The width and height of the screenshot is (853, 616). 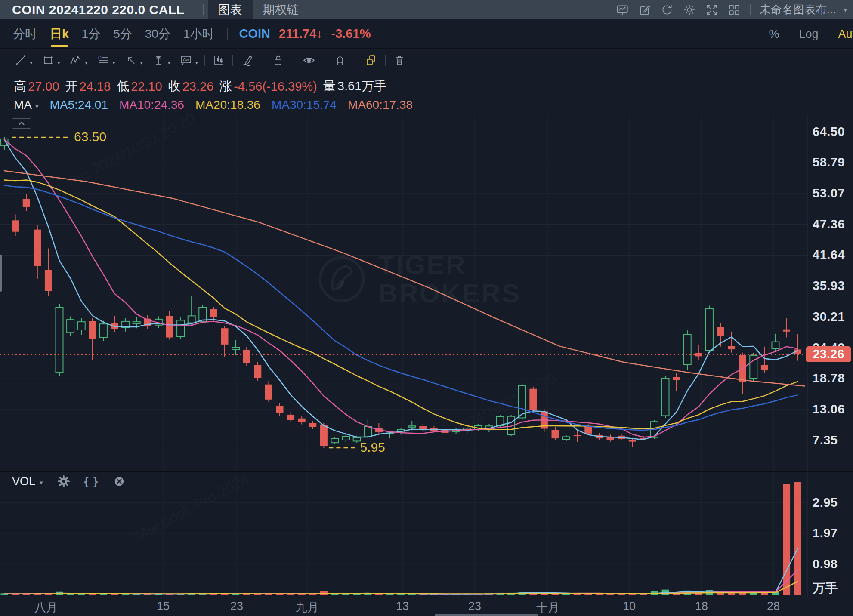 What do you see at coordinates (829, 317) in the screenshot?
I see `price-axis-label: 30.21` at bounding box center [829, 317].